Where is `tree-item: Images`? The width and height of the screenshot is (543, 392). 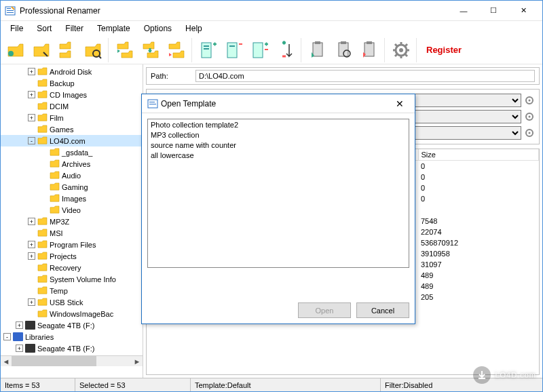
tree-item: Images is located at coordinates (72, 198).